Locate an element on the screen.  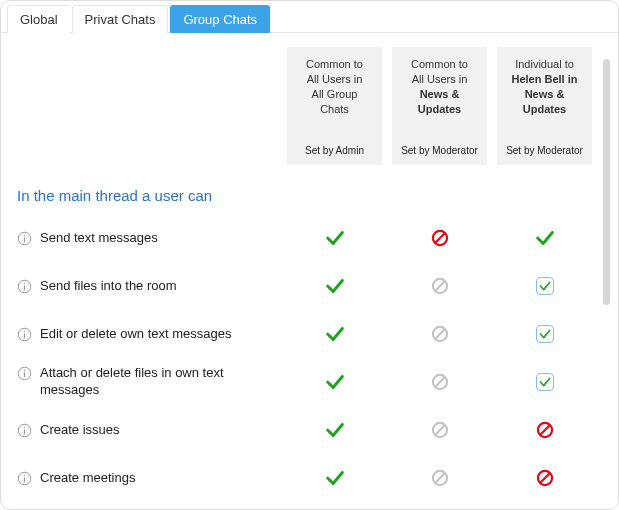
vertical-scrollbar is located at coordinates (606, 279).